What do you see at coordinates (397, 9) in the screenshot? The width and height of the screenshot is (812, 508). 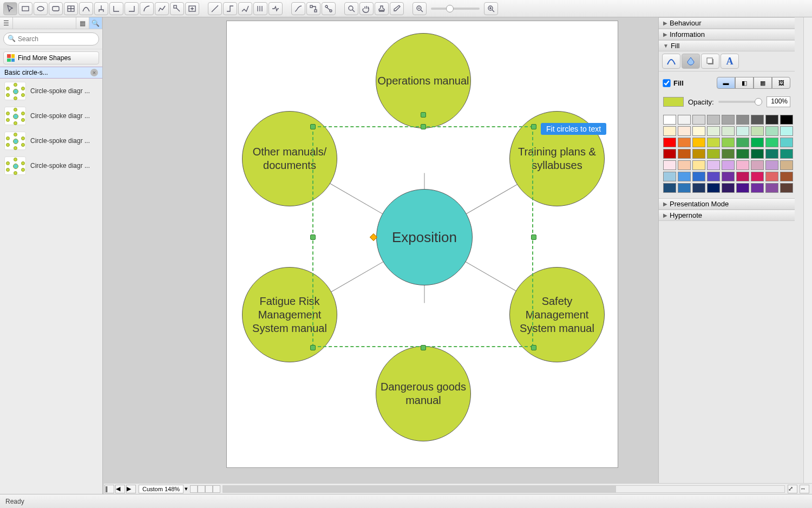 I see `eyedropper-tool` at bounding box center [397, 9].